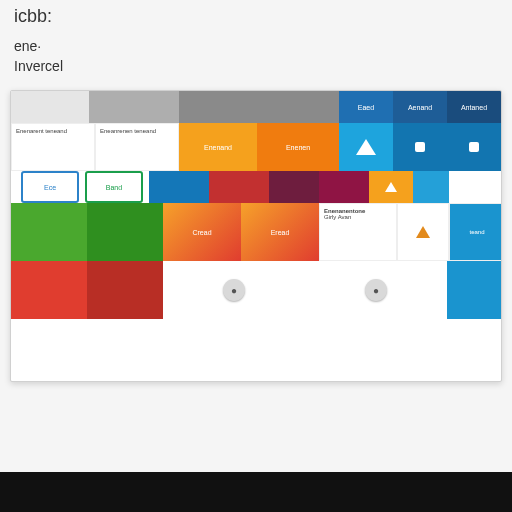 This screenshot has height=512, width=512. I want to click on strip-magenta, so click(344, 187).